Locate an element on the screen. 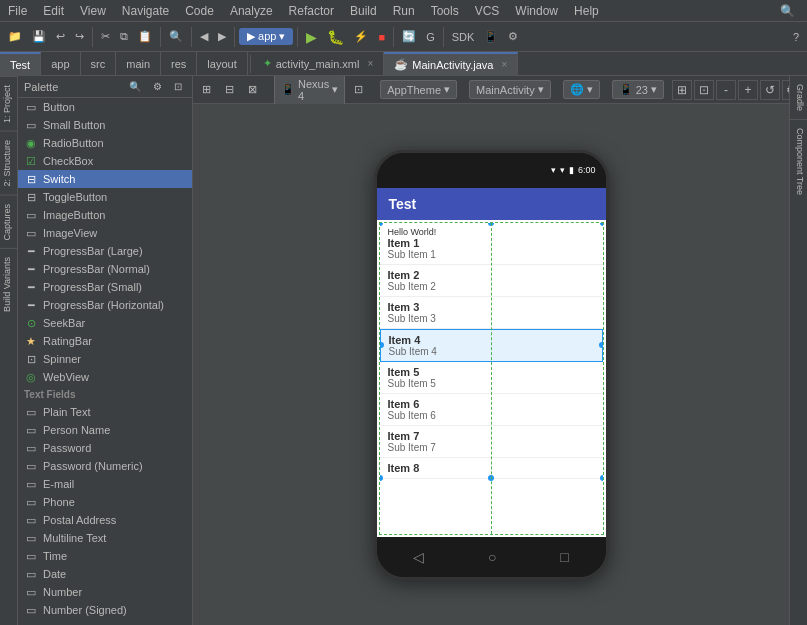  tab-mainactivity-java: ☕ MainActivity.java × is located at coordinates (451, 64).